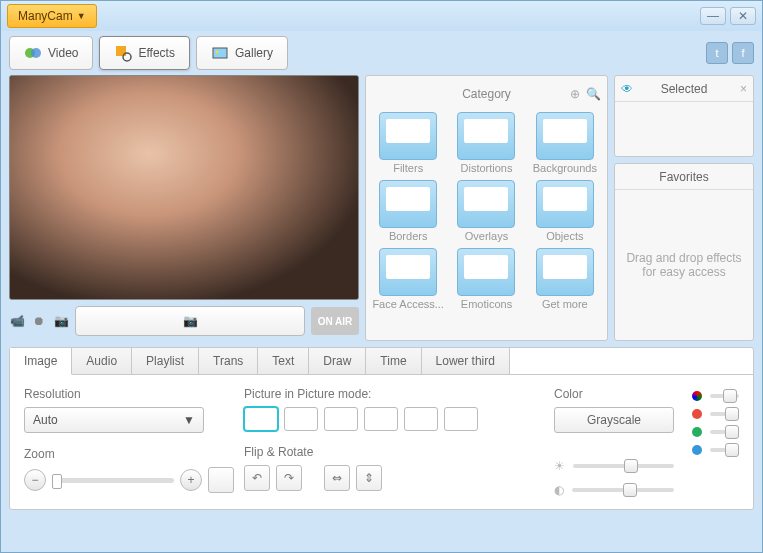 This screenshot has height=553, width=763. Describe the element at coordinates (189, 420) in the screenshot. I see `chevron-down-icon: ▼` at that location.